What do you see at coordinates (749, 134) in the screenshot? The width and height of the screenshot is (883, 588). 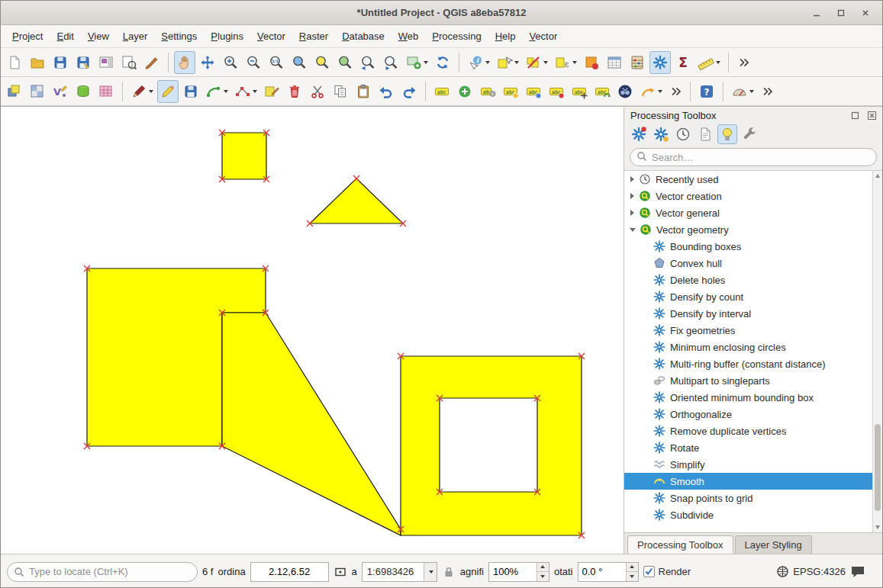 I see `options-button` at bounding box center [749, 134].